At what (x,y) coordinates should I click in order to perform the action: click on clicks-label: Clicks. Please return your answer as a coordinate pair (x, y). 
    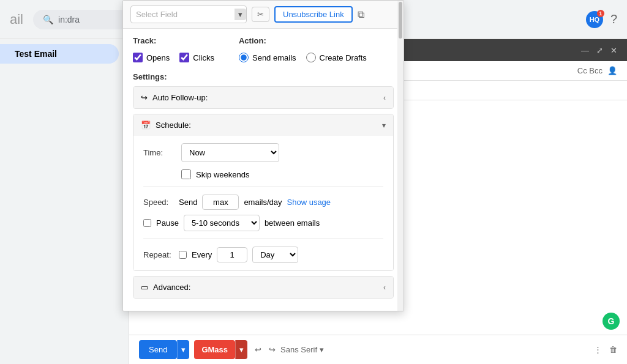
    Looking at the image, I should click on (203, 58).